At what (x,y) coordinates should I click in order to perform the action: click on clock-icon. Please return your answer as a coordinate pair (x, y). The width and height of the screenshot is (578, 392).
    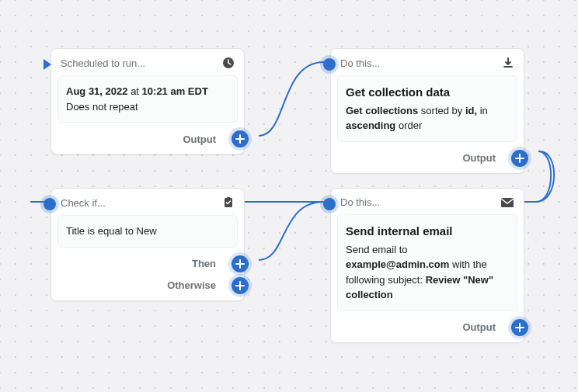
    Looking at the image, I should click on (228, 63).